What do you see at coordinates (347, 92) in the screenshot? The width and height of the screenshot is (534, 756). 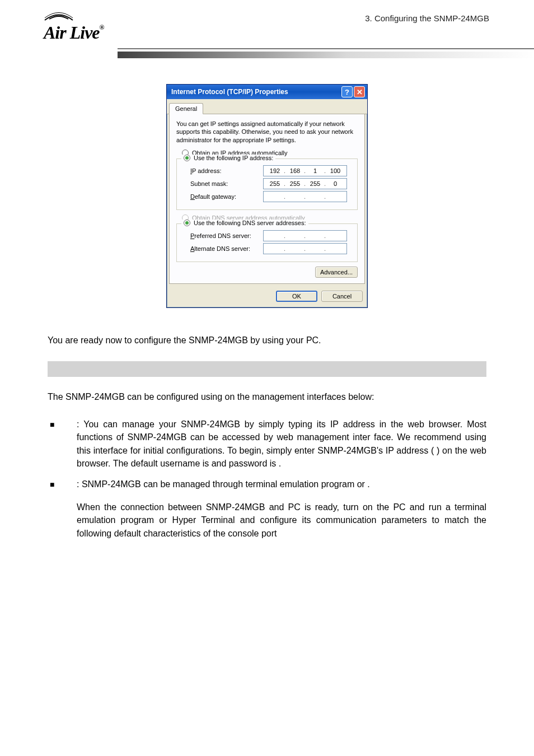 I see `help-button: ?` at bounding box center [347, 92].